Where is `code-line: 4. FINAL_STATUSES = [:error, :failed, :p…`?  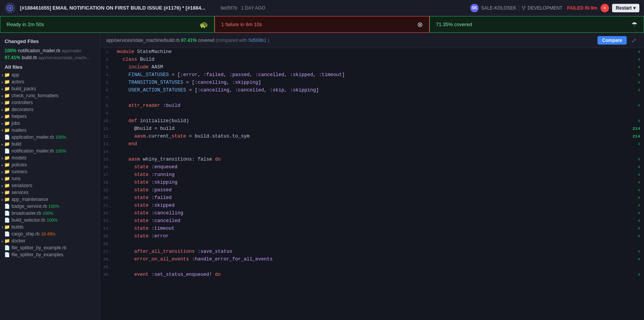
code-line: 4. FINAL_STATUSES = [:error, :failed, :p… is located at coordinates (372, 75).